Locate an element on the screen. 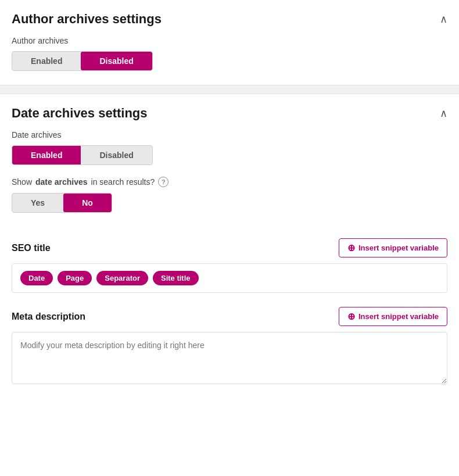 Image resolution: width=459 pixels, height=476 pixels. meta-description-textarea is located at coordinates (230, 358).